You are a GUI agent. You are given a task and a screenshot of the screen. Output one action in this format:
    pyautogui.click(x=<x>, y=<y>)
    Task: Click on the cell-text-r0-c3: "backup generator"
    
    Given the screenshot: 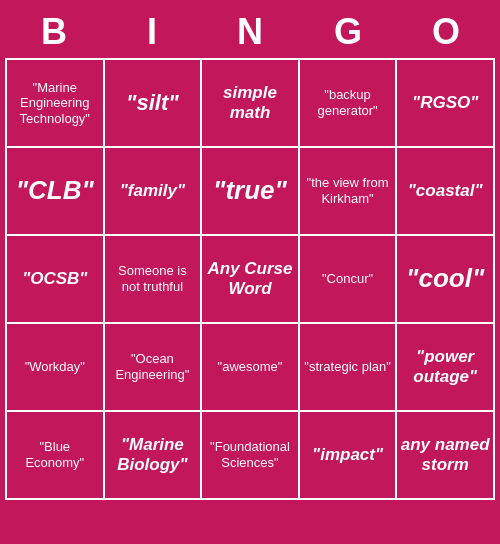 What is the action you would take?
    pyautogui.click(x=348, y=102)
    